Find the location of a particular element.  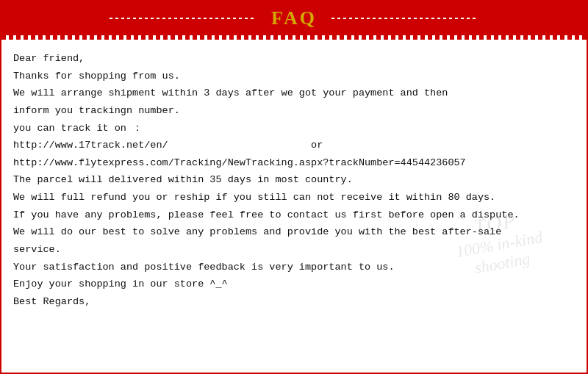

content-line-13: Enjoy your shopping in our store ^_^ is located at coordinates (294, 284).